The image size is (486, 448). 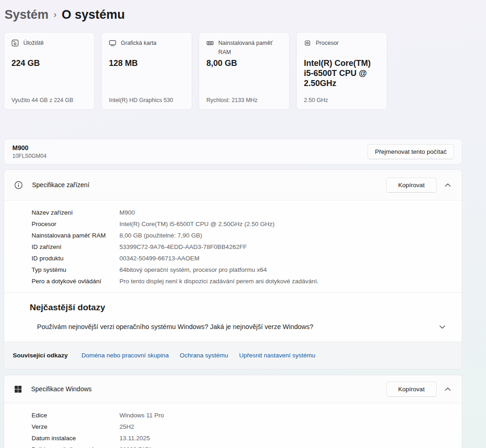 I want to click on chevron-down-icon, so click(x=442, y=327).